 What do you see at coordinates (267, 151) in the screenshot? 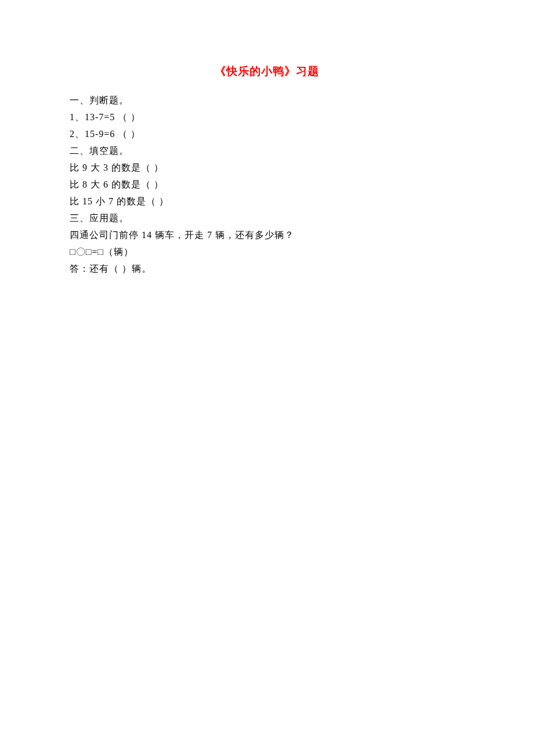
I see `section-2-heading: 二、填空题。` at bounding box center [267, 151].